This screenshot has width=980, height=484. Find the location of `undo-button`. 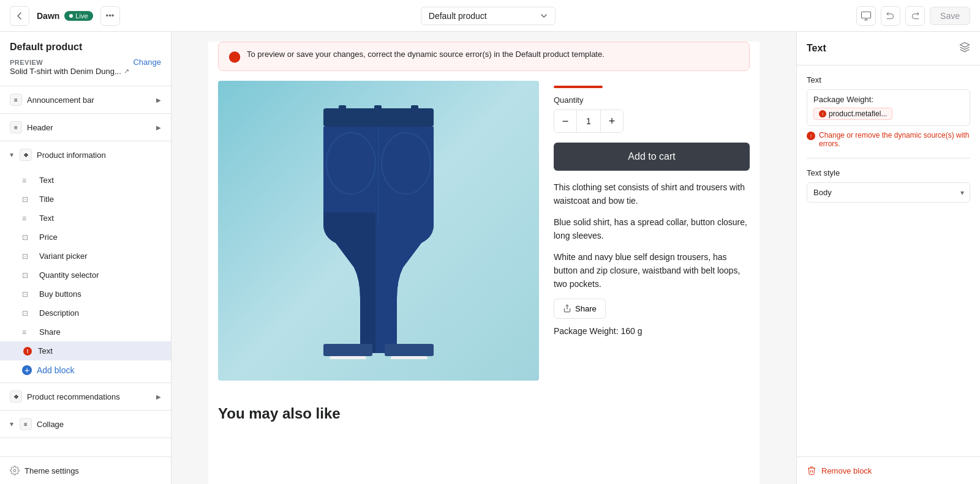

undo-button is located at coordinates (891, 16).